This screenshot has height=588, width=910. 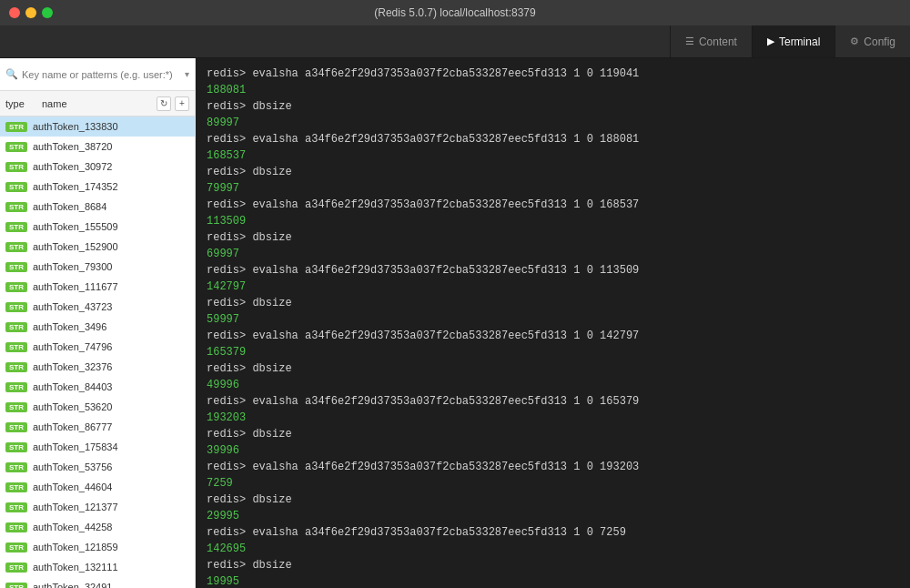 I want to click on maximize-button, so click(x=47, y=13).